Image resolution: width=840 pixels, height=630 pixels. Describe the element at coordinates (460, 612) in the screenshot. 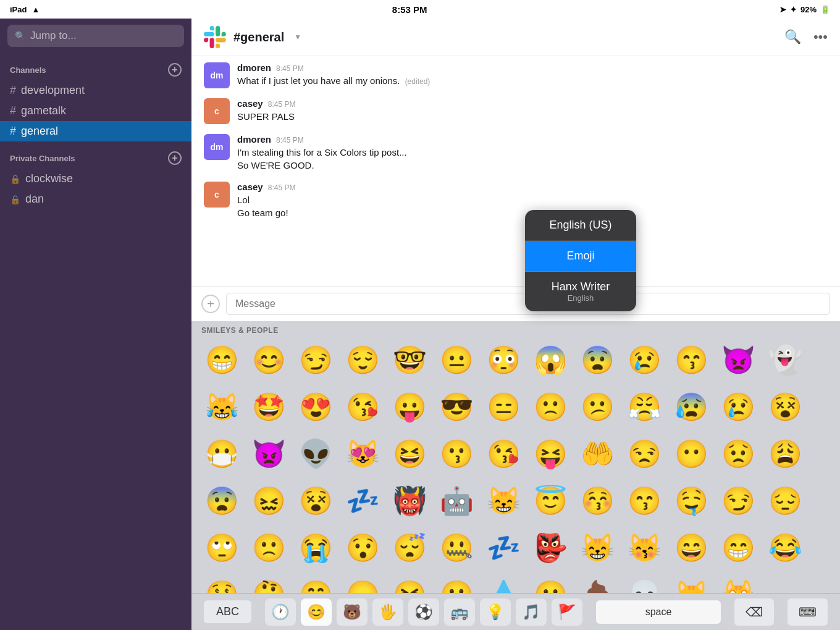

I see `travel-icon-button: 🚌` at that location.